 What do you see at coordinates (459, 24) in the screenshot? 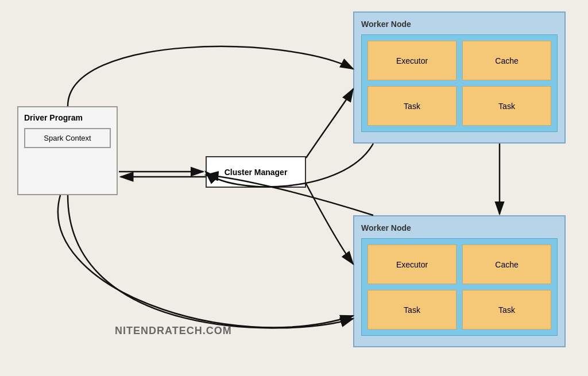
I see `worker-node-top-label: Worker Node` at bounding box center [459, 24].